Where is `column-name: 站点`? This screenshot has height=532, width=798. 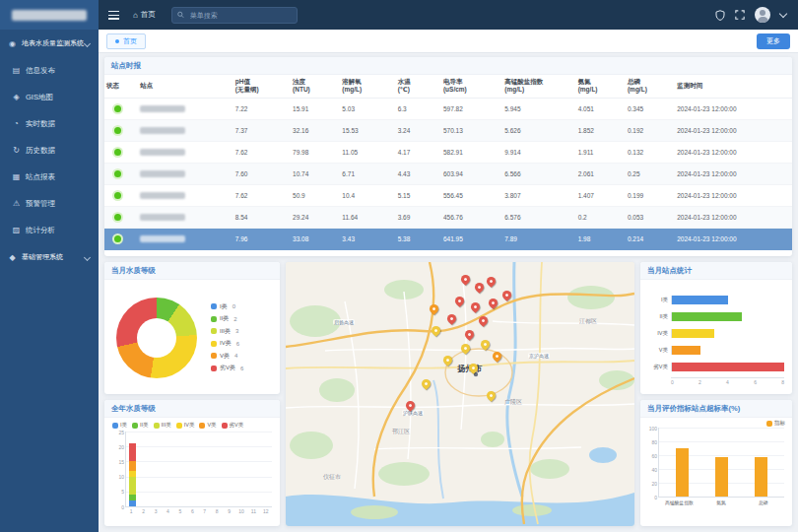 column-name: 站点 is located at coordinates (146, 85).